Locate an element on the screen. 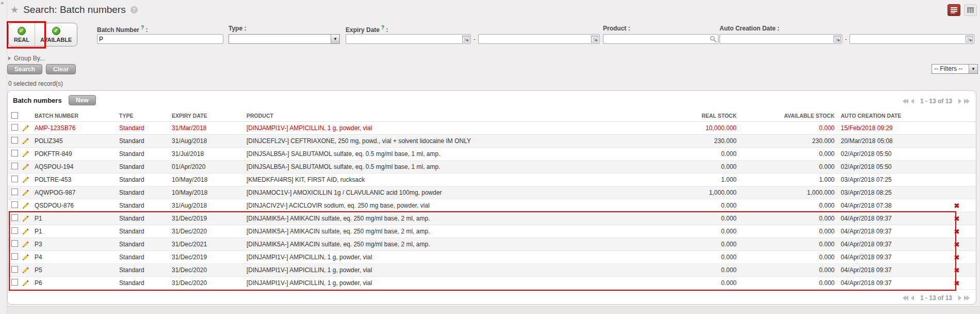 The width and height of the screenshot is (980, 314). col-product: PRODUCT is located at coordinates (445, 116).